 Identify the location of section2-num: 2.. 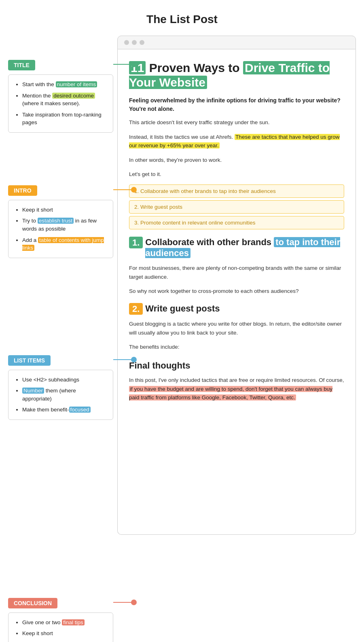
(136, 309).